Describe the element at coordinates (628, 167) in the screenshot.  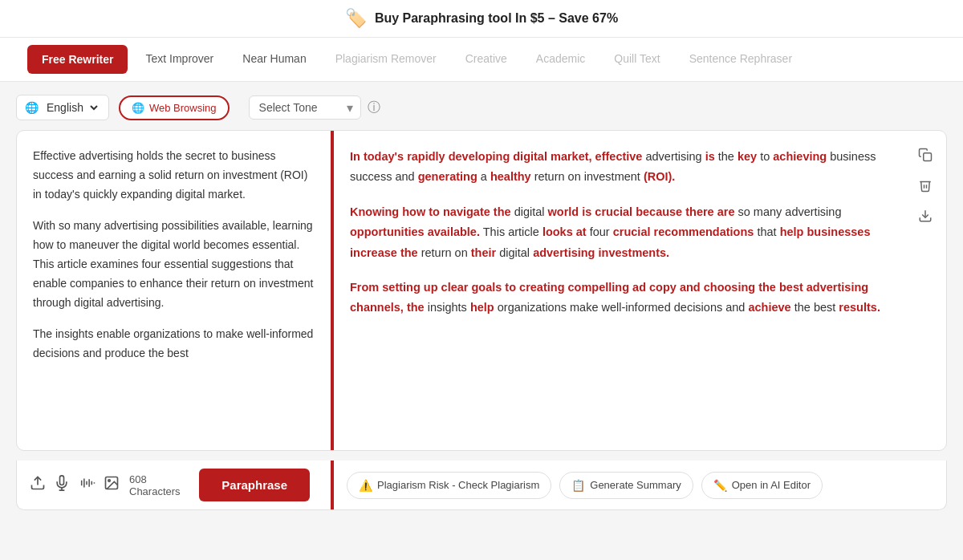
I see `right-para-1: In today's rapidly developing digital ma…` at that location.